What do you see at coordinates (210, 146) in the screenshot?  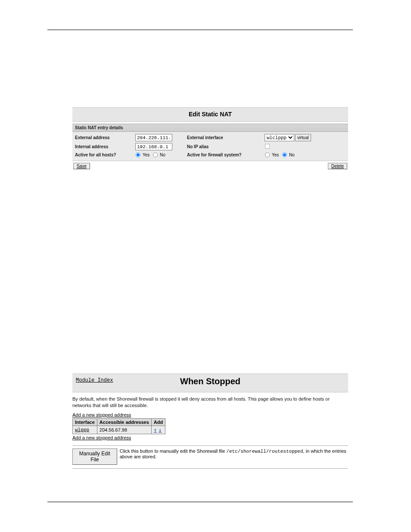 I see `form-body: External address External interface wlcl…` at bounding box center [210, 146].